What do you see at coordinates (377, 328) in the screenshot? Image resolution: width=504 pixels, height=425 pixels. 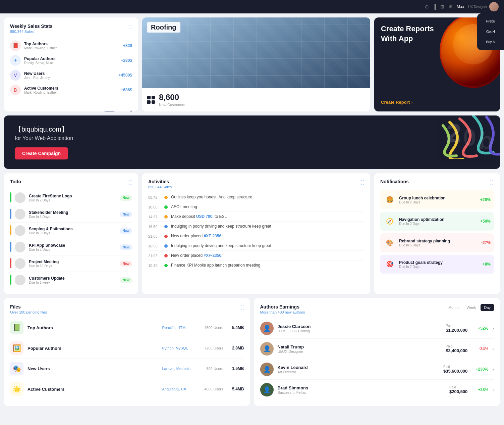 I see `author-item: 👤 Jessie Clarcson HTML, CSS Coding Paid …` at bounding box center [377, 328].